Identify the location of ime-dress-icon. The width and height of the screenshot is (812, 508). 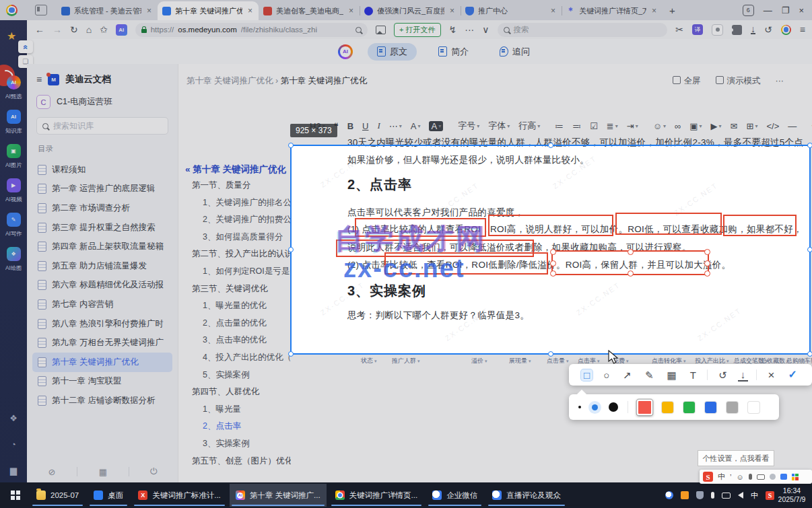
(784, 476).